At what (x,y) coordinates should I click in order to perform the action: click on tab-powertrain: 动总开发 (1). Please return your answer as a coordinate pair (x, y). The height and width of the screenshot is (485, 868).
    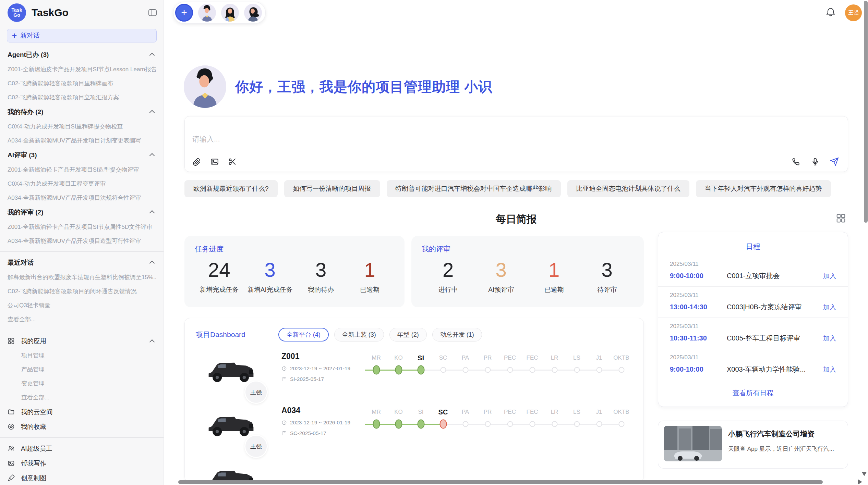
    Looking at the image, I should click on (457, 335).